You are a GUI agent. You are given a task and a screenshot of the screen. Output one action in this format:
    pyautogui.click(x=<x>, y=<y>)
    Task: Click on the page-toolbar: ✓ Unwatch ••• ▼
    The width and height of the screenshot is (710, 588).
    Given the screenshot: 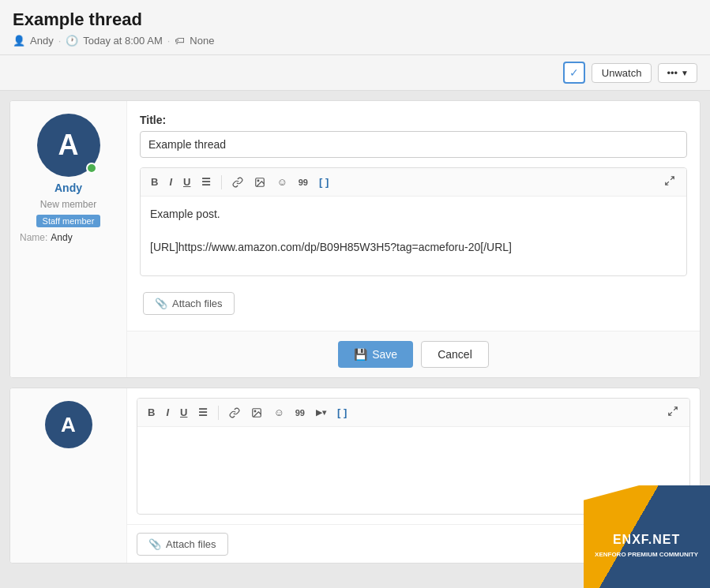 What is the action you would take?
    pyautogui.click(x=355, y=73)
    